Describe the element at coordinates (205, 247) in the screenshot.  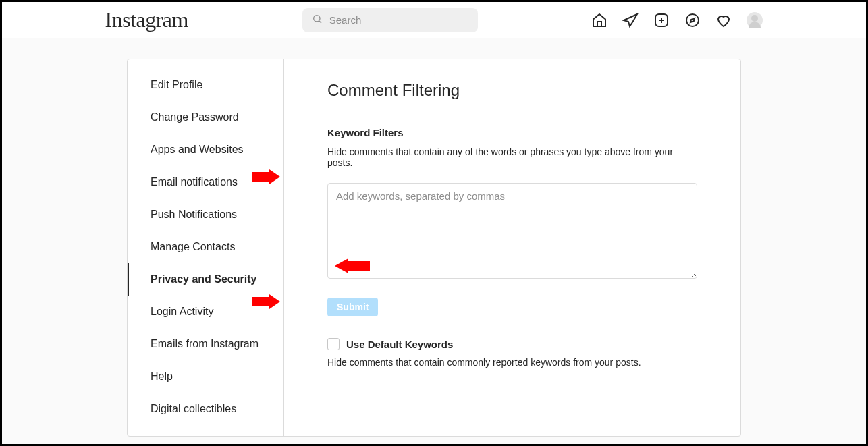
I see `sidebar-item-manage-contacts: Manage Contacts` at that location.